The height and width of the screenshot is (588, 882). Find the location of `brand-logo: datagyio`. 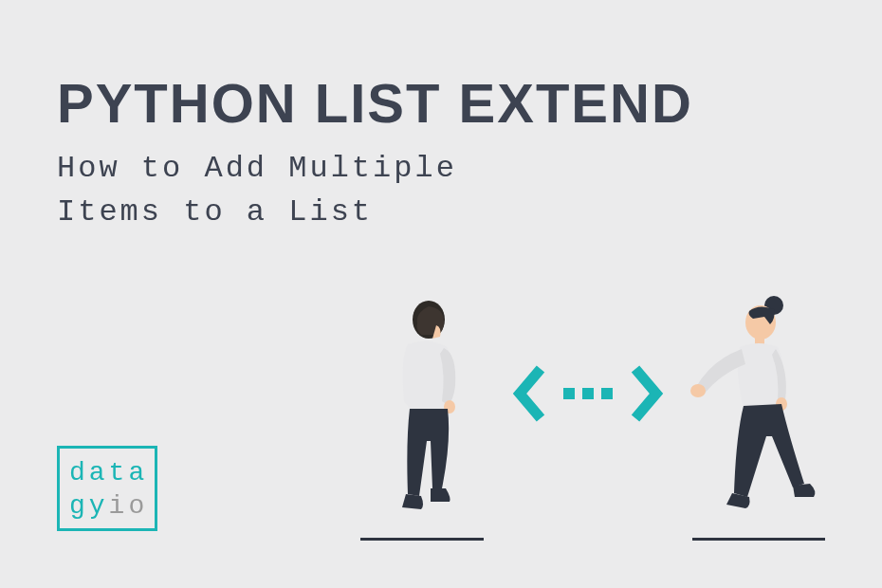

brand-logo: datagyio is located at coordinates (107, 488).